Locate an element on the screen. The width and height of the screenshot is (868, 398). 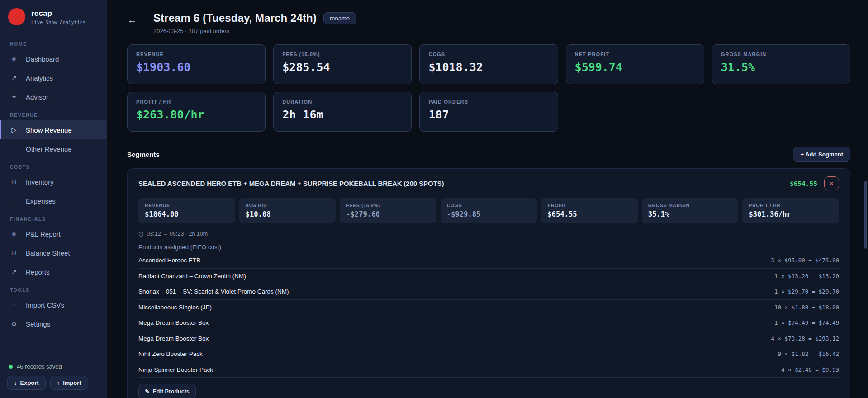
chip-value: $654.55 is located at coordinates (589, 214).